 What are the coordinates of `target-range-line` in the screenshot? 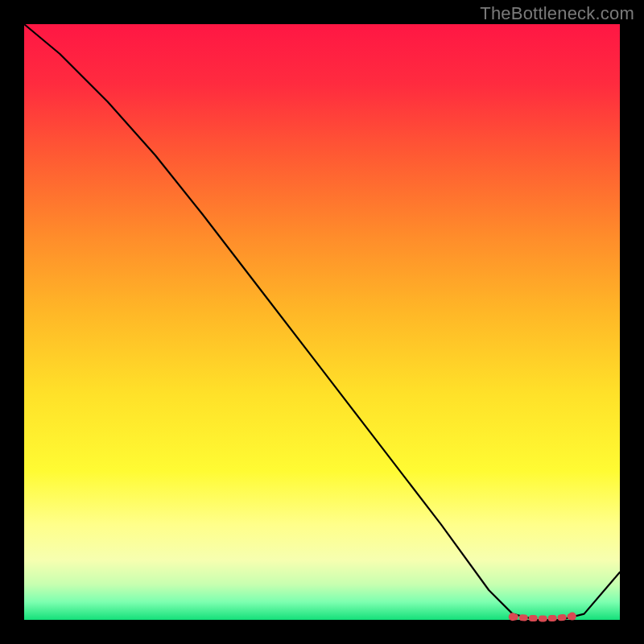 It's located at (543, 618).